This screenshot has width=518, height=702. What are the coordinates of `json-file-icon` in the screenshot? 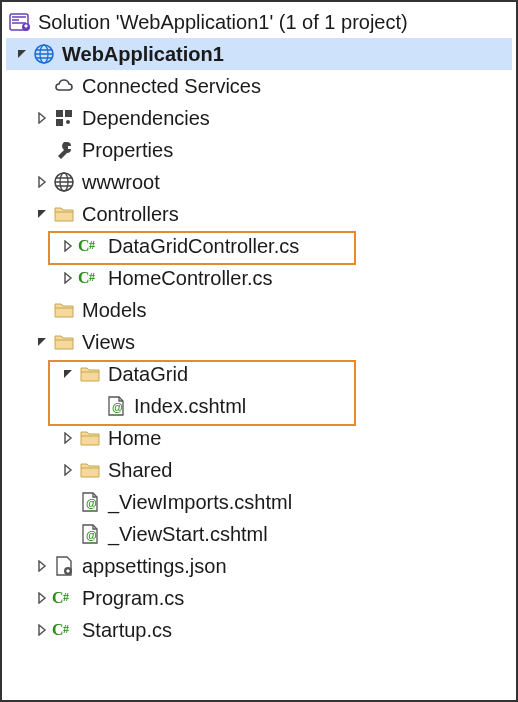 It's located at (64, 566).